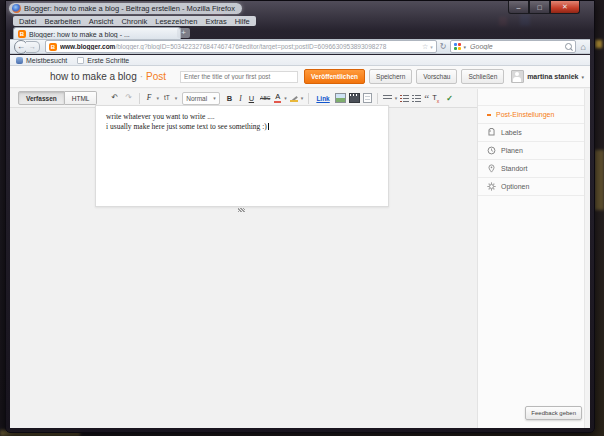  Describe the element at coordinates (176, 22) in the screenshot. I see `menu-lesezeichen: Lesezeichen` at that location.